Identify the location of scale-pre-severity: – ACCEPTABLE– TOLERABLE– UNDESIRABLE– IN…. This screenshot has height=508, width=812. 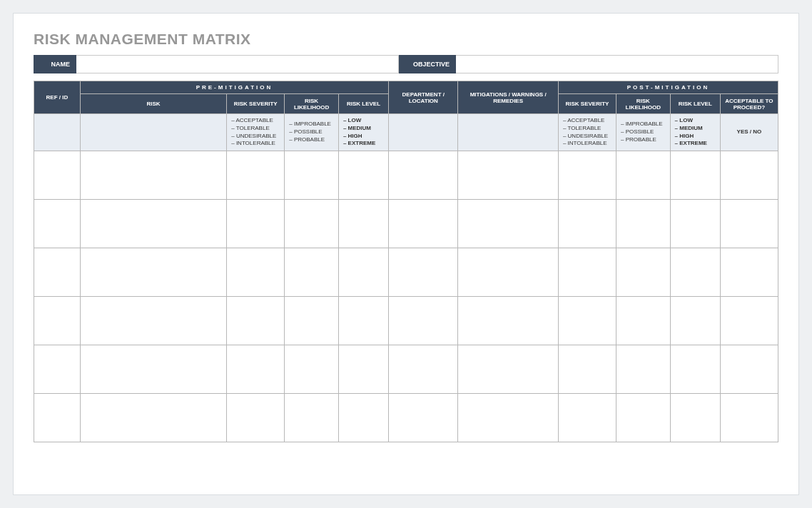
(255, 133).